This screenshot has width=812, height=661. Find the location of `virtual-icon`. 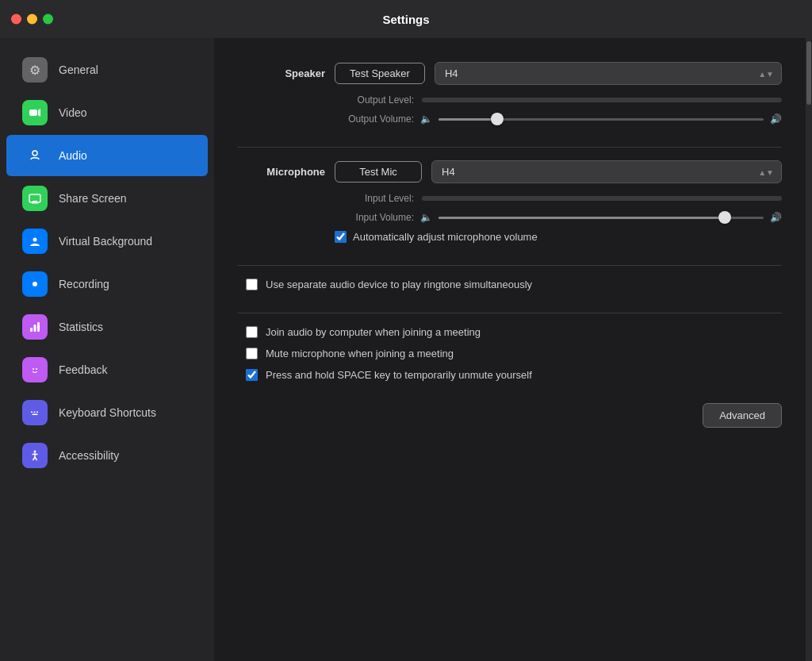

virtual-icon is located at coordinates (35, 241).